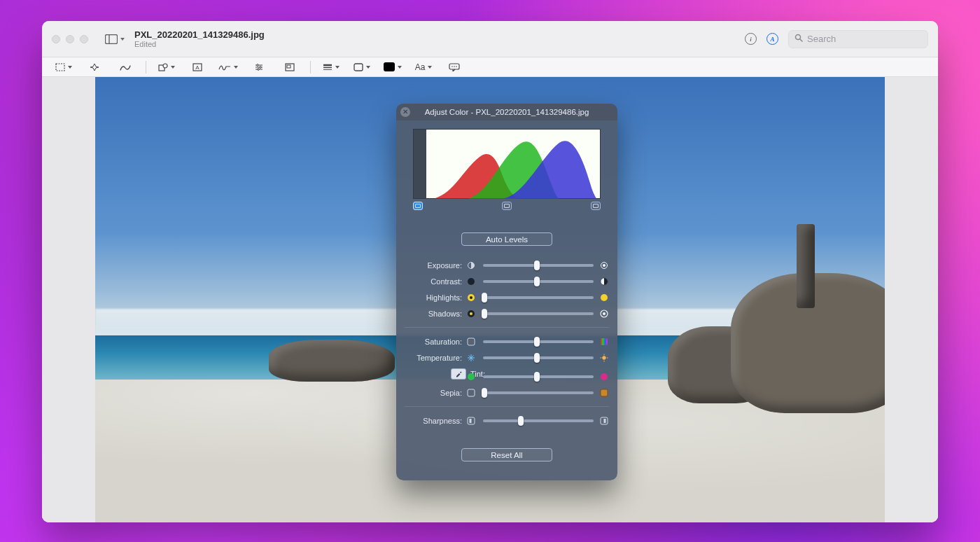 The height and width of the screenshot is (542, 980). What do you see at coordinates (750, 39) in the screenshot?
I see `info-icon: i` at bounding box center [750, 39].